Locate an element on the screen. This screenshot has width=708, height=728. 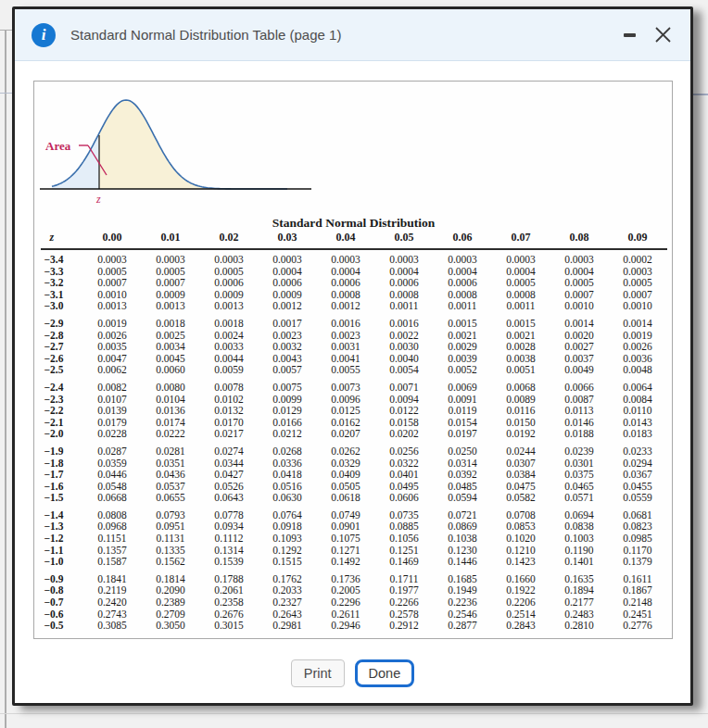
table-cell: 0.0006 is located at coordinates (347, 283).